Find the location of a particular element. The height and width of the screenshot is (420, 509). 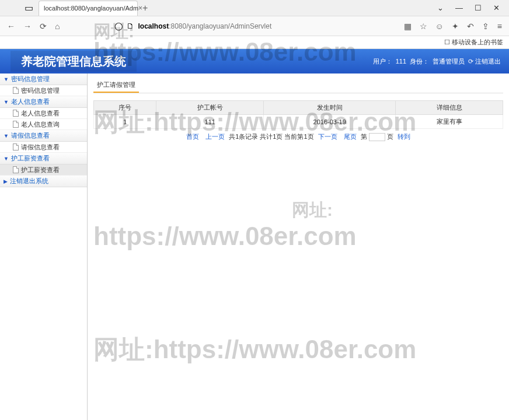

browser-tab-bar: ▭ localhost:8080/yanglaoyuan/Adm × + ⌄ —… is located at coordinates (254, 8).